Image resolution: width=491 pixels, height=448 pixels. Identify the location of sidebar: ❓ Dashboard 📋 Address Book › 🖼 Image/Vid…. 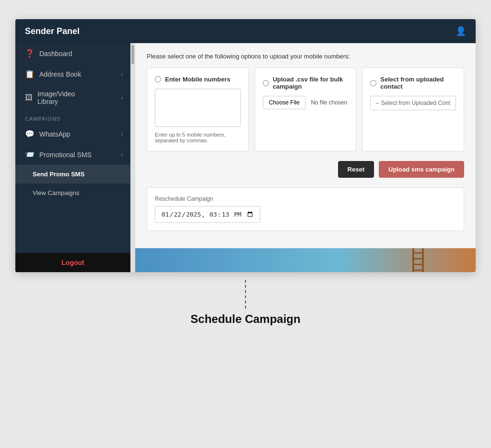
(73, 158).